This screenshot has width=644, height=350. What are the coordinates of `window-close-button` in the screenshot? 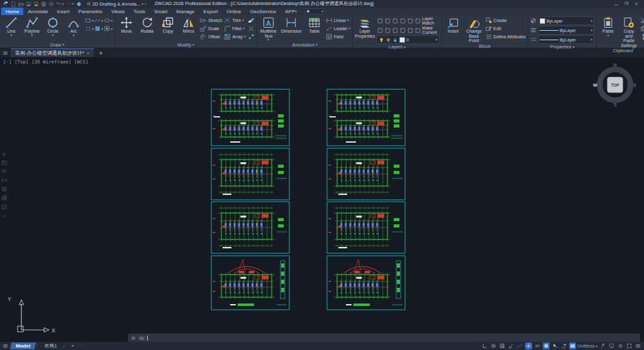 It's located at (636, 4).